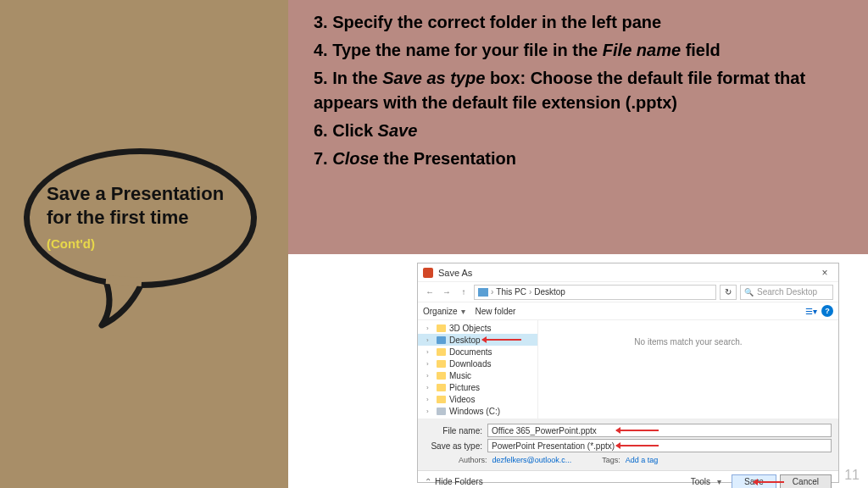  Describe the element at coordinates (141, 219) in the screenshot. I see `bubble-oval: Save a Presentation for the first time (…` at that location.